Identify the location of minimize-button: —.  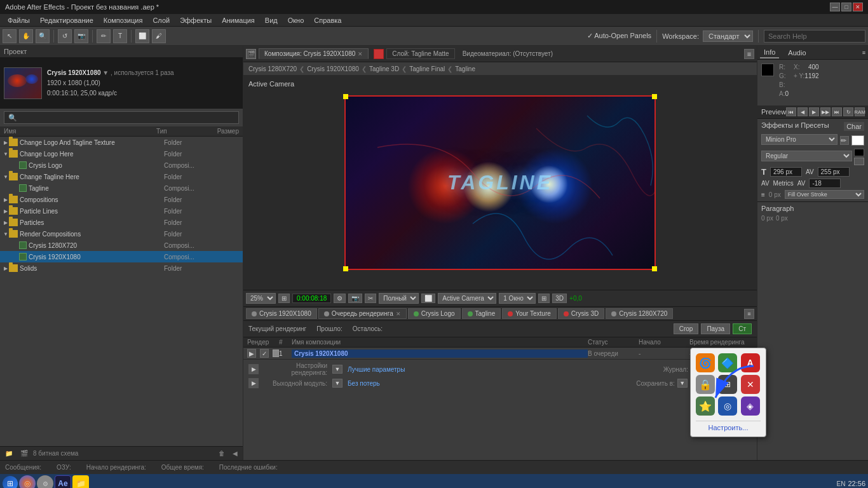
(835, 7).